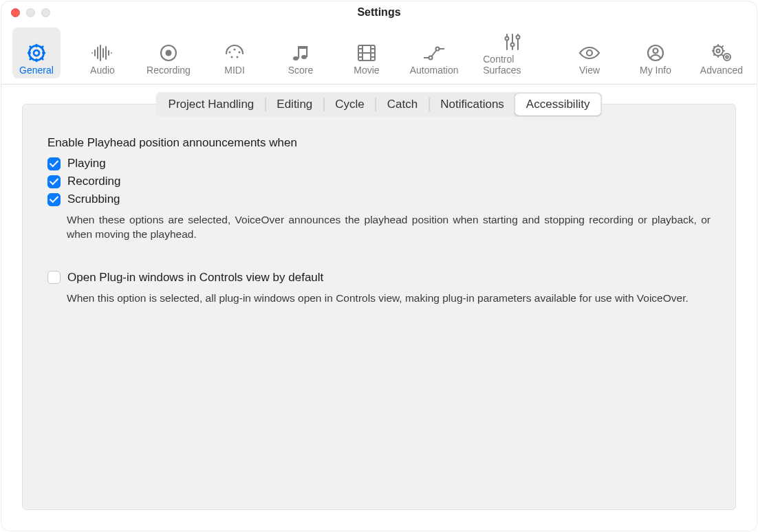 The height and width of the screenshot is (532, 758). I want to click on subtab-editing: Editing, so click(294, 104).